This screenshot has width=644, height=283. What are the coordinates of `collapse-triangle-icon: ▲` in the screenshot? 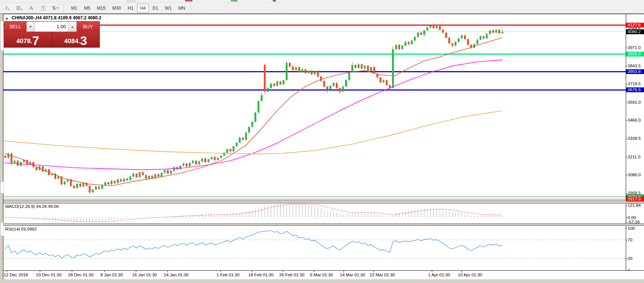 It's located at (7, 18).